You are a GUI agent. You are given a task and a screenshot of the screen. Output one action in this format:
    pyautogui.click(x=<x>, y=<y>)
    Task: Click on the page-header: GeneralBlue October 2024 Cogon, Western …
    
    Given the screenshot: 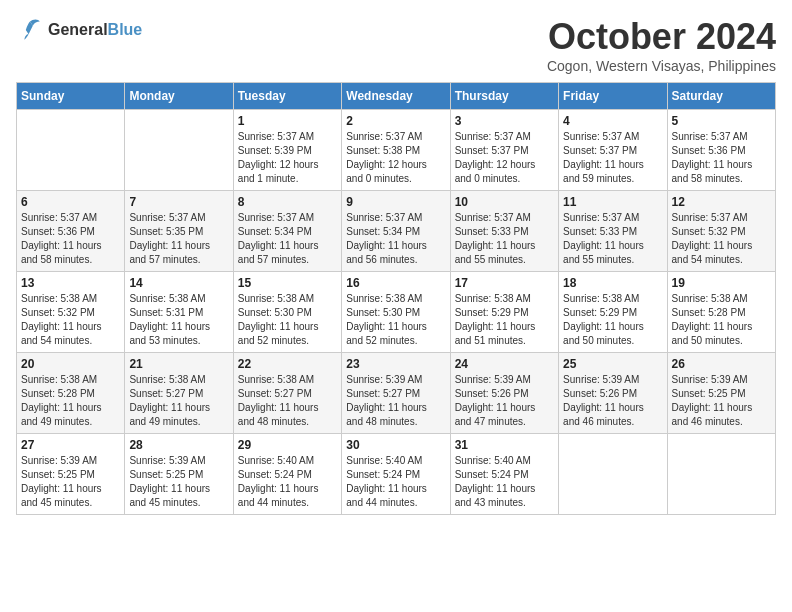 What is the action you would take?
    pyautogui.click(x=396, y=45)
    